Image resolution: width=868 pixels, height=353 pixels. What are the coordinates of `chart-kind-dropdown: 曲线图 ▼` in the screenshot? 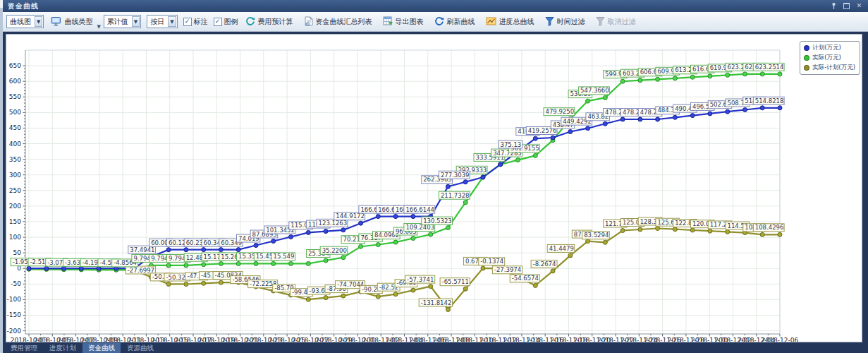 It's located at (25, 21).